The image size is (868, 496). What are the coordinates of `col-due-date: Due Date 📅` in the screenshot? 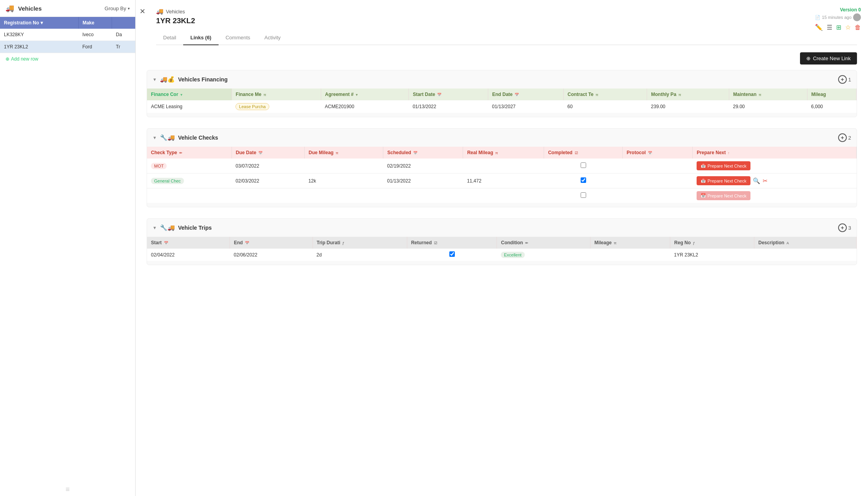 It's located at (268, 153).